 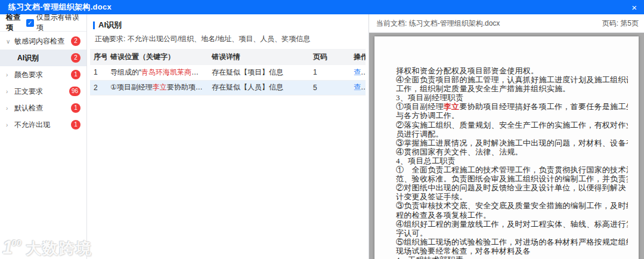 I want to click on document-line: ④贯彻国家有关文件、法律、法规。, so click(x=512, y=152).